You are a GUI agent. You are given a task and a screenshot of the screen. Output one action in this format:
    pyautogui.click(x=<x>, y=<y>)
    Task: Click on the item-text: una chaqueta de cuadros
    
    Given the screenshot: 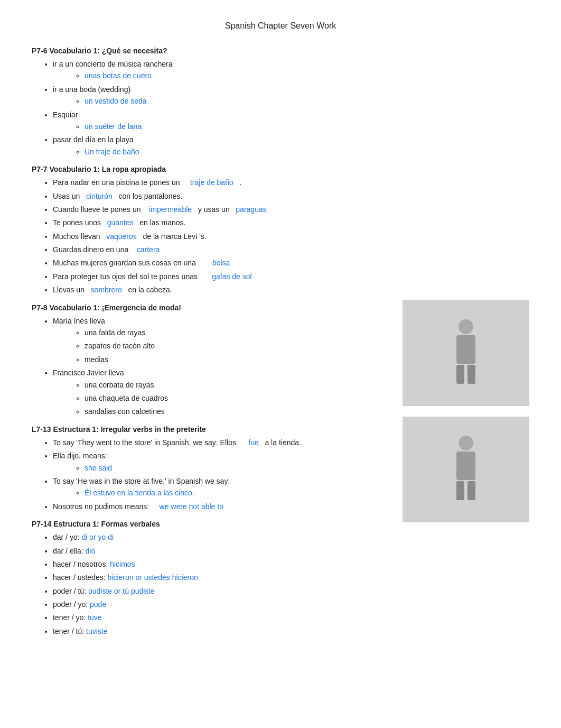 What is the action you would take?
    pyautogui.click(x=126, y=398)
    